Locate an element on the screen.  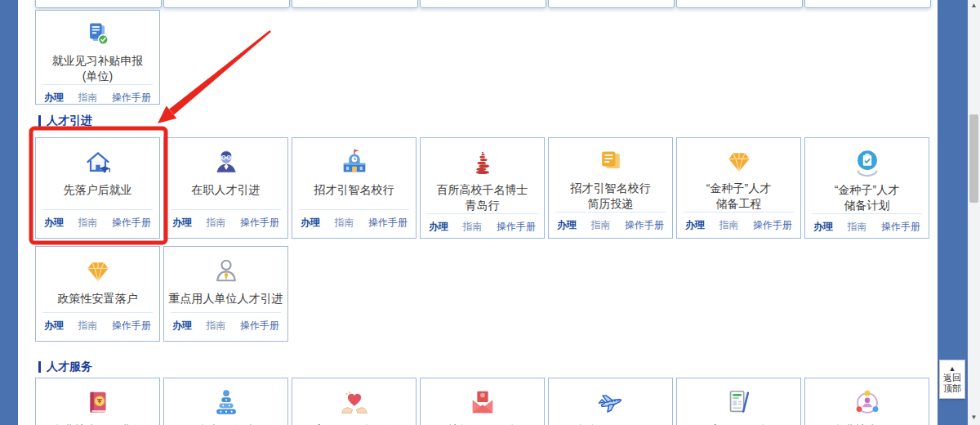
card-title-line: 储备计划 is located at coordinates (867, 206).